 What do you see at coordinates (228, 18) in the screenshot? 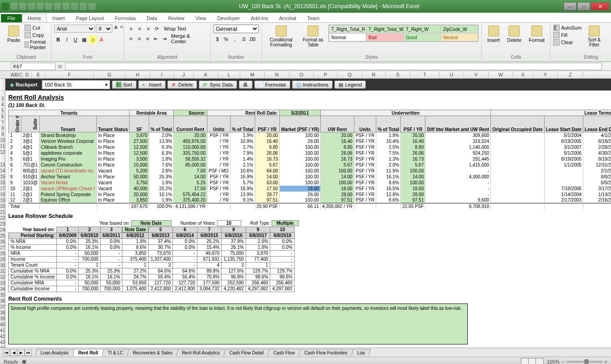
I see `tab-developer: Developer` at bounding box center [228, 18].